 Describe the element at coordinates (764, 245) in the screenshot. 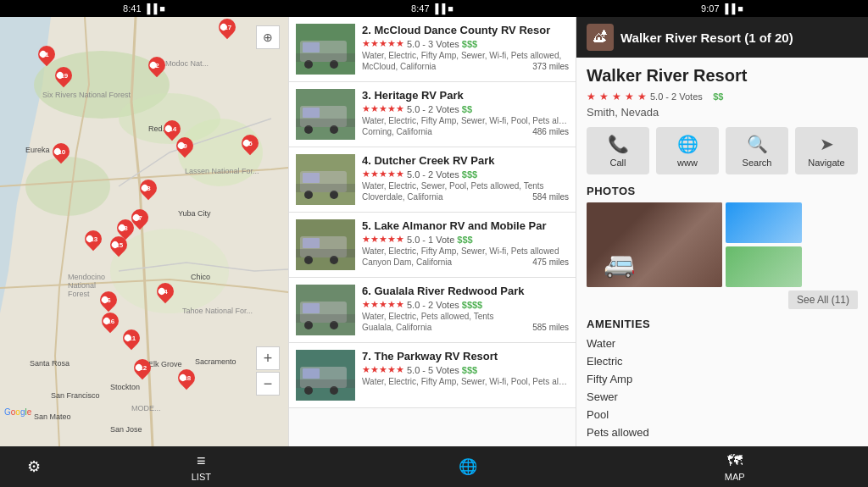

I see `photo-side` at that location.